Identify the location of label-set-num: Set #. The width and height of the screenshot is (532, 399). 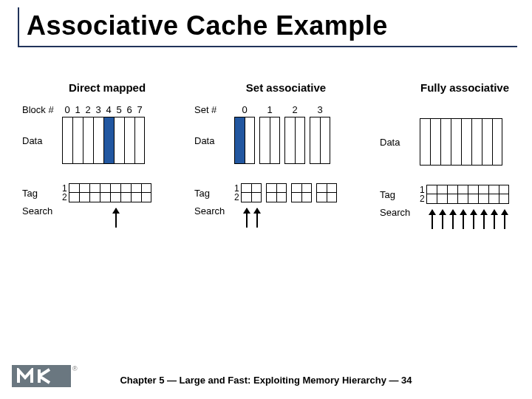
(214, 109).